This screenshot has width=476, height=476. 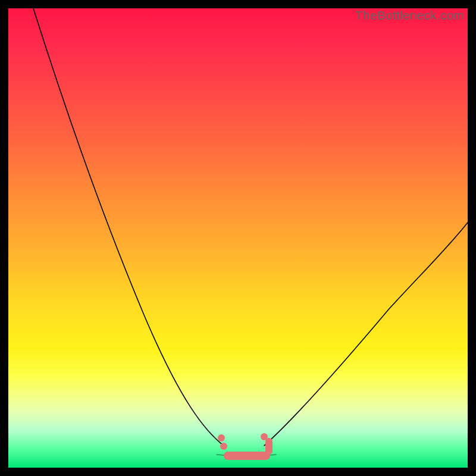 What do you see at coordinates (269, 446) in the screenshot?
I see `marker-right-blob` at bounding box center [269, 446].